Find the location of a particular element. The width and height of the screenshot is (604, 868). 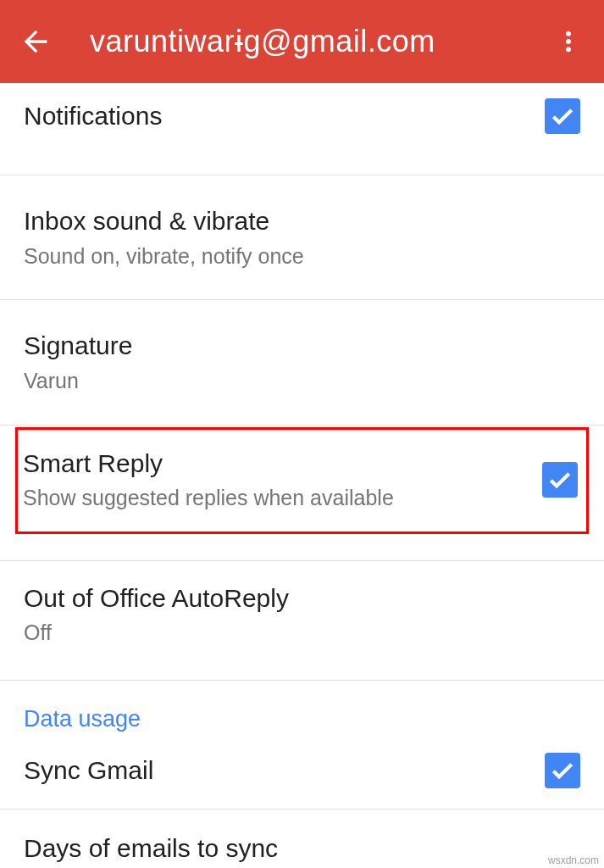

watermark: wsxdn.com is located at coordinates (574, 860).